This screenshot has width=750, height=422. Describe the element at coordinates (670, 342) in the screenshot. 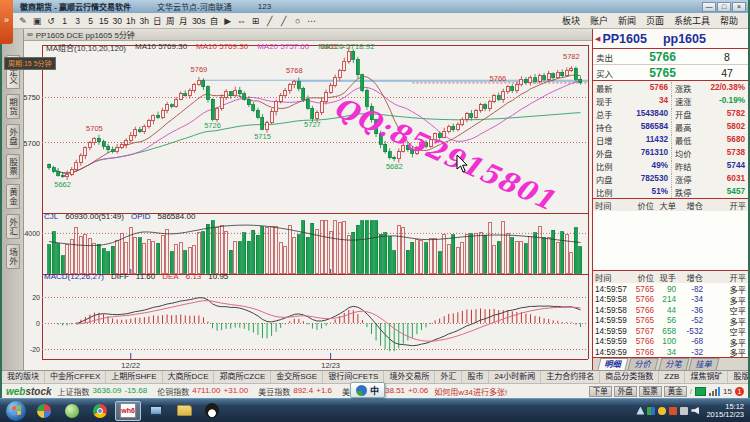

I see `tick-row: 14:59:595766100-68多平` at that location.